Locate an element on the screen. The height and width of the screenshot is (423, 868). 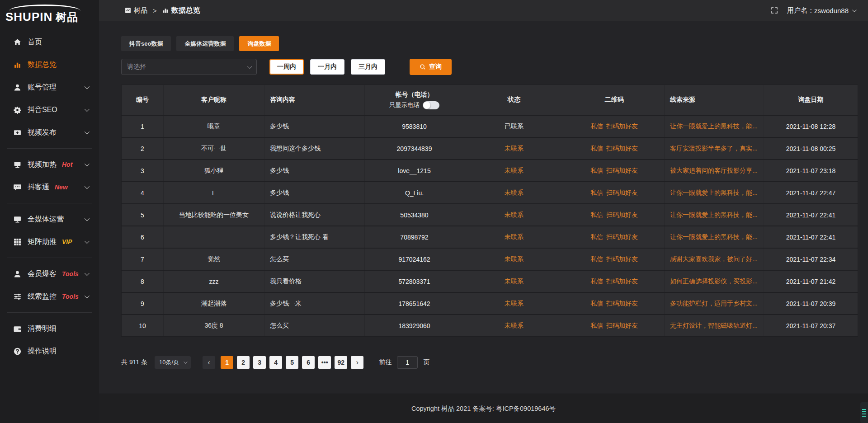
chat-icon is located at coordinates (17, 187).